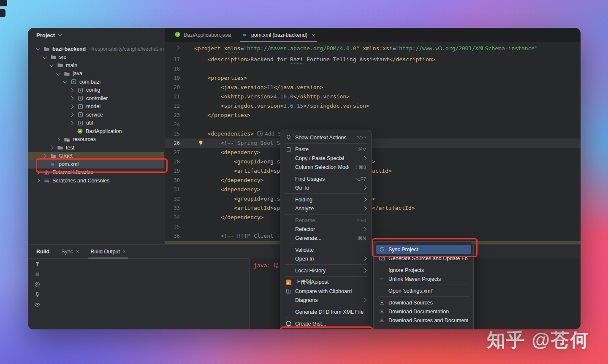 The height and width of the screenshot is (364, 608). What do you see at coordinates (423, 312) in the screenshot?
I see `maven-submenu-item-download-documentation: Download Documentation` at bounding box center [423, 312].